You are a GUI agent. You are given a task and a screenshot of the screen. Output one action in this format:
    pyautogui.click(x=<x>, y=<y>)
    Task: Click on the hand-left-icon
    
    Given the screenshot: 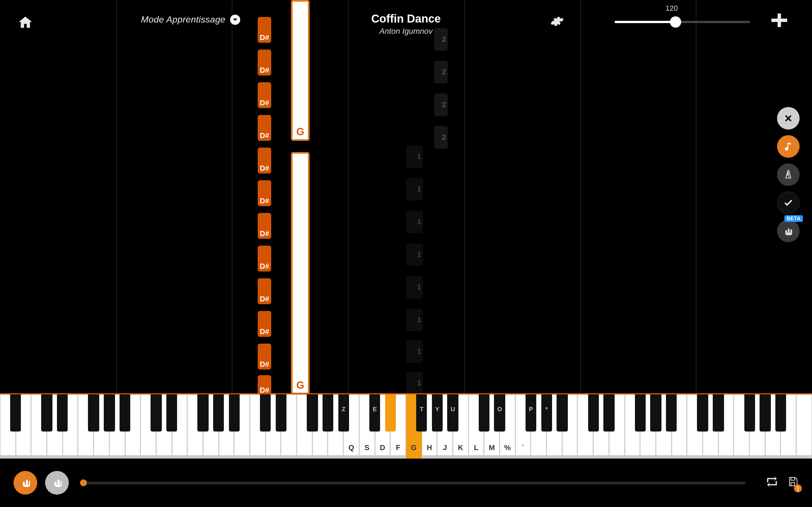 What is the action you would take?
    pyautogui.click(x=26, y=483)
    